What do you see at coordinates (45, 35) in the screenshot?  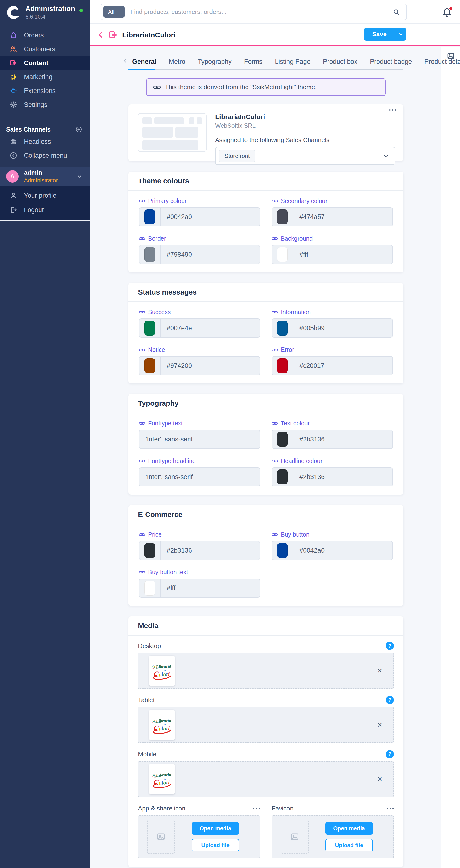 I see `sidebar-item-orders: Orders` at bounding box center [45, 35].